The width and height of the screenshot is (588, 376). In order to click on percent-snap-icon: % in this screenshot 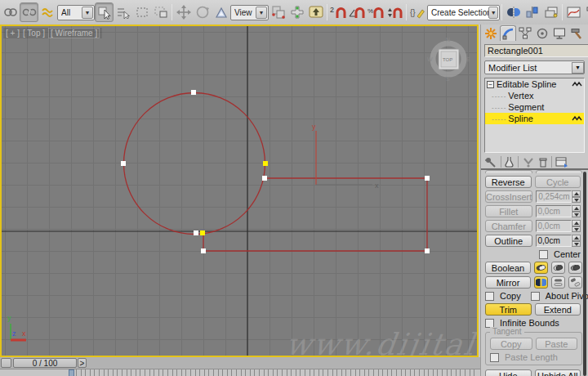, I will do `click(376, 12)`.